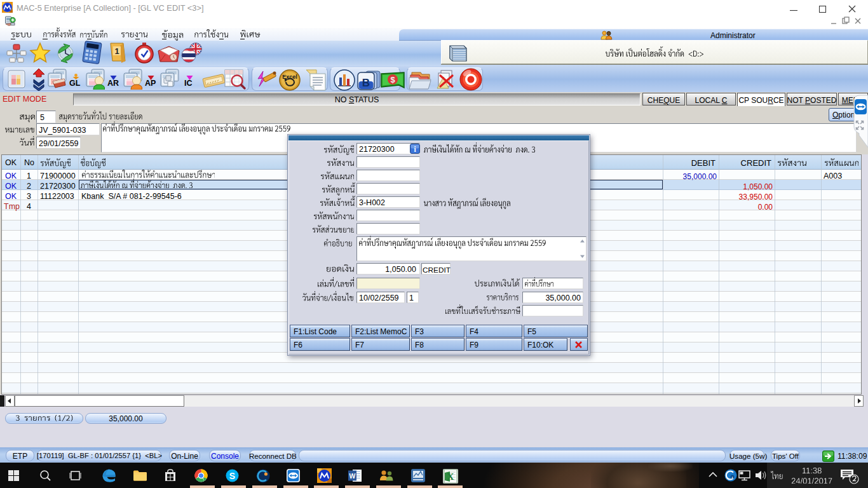 The width and height of the screenshot is (868, 488). Describe the element at coordinates (117, 51) in the screenshot. I see `svg-text: 1` at that location.